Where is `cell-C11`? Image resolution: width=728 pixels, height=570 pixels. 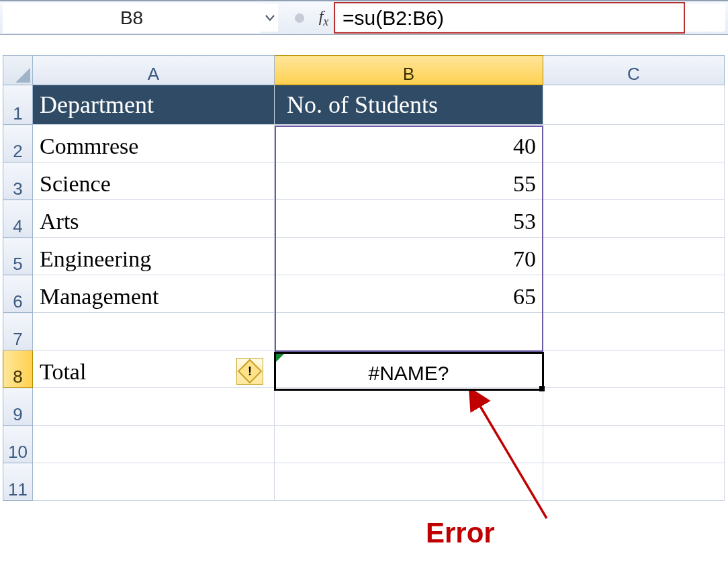
cell-C11 is located at coordinates (634, 482).